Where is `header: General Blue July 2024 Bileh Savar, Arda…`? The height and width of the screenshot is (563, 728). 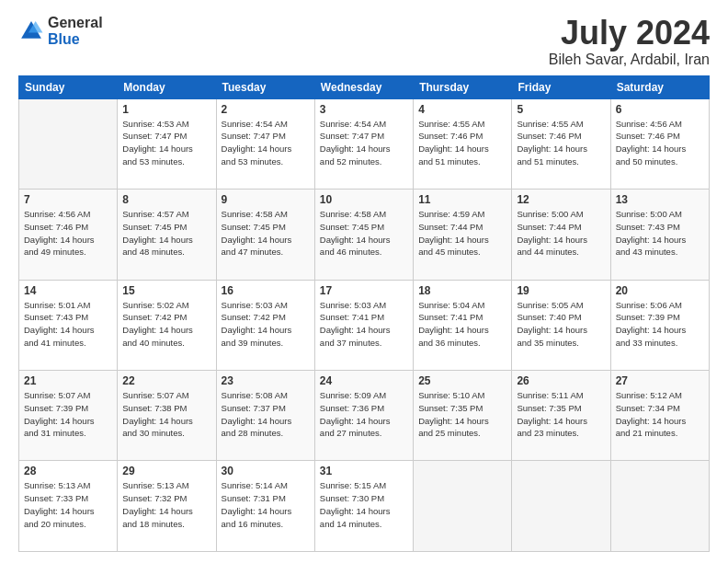 header: General Blue July 2024 Bileh Savar, Arda… is located at coordinates (364, 41).